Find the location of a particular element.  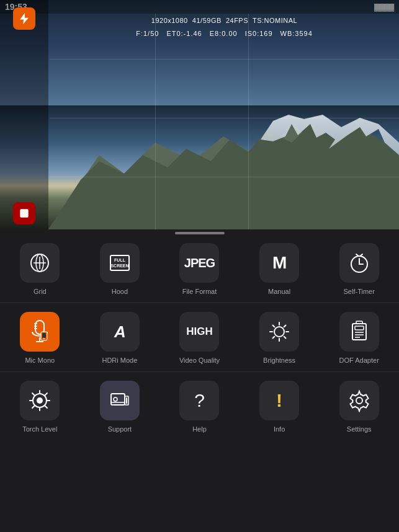

help-label: Help is located at coordinates (200, 429).